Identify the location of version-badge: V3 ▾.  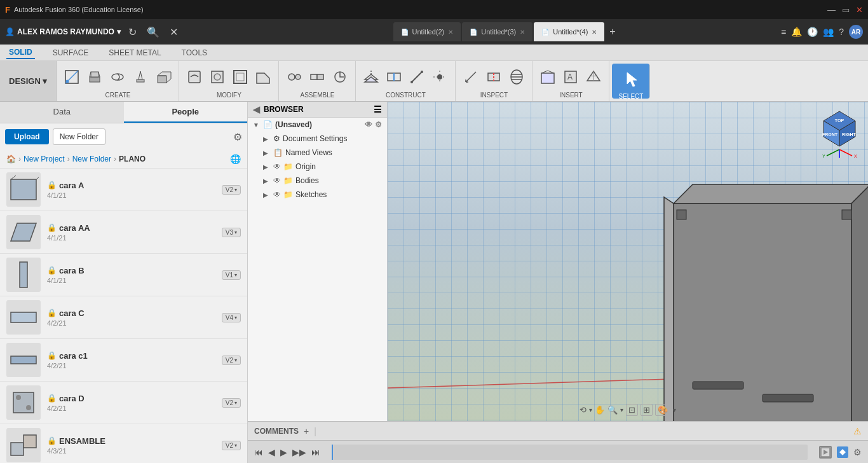
(231, 233).